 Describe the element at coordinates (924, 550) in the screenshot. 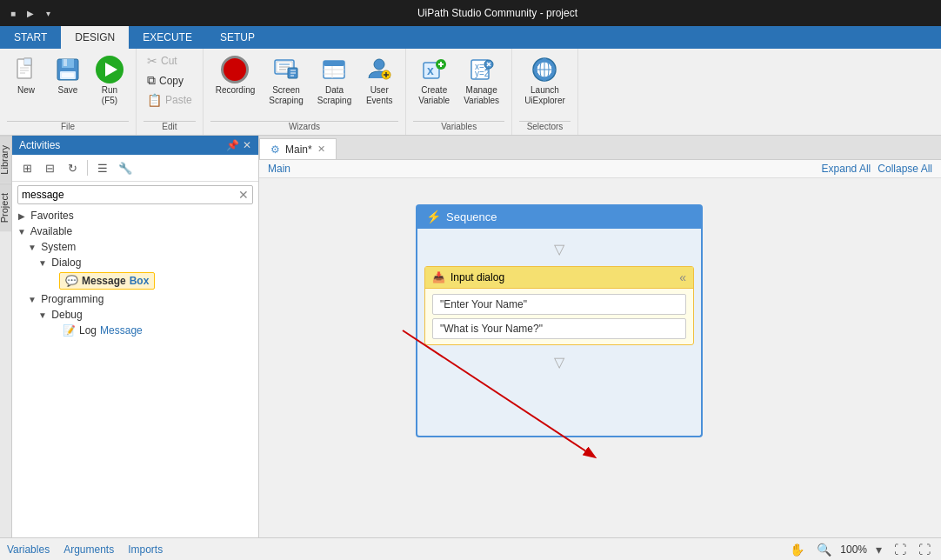

I see `fullscreen-icon: ⛶` at that location.